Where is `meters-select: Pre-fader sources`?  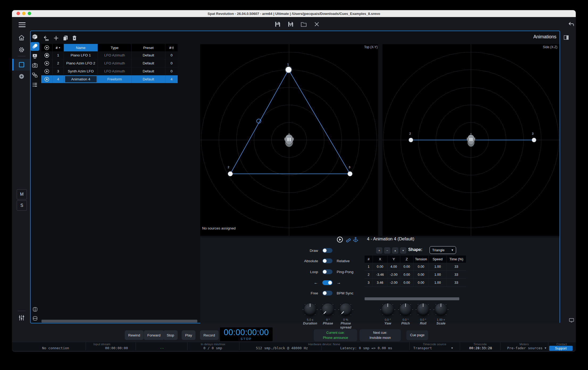
meters-select: Pre-fader sources is located at coordinates (525, 348).